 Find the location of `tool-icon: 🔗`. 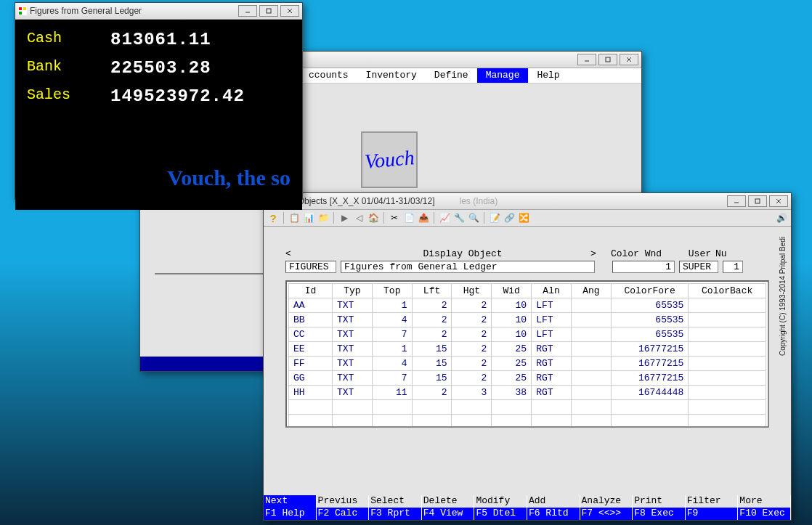

tool-icon: 🔗 is located at coordinates (509, 218).